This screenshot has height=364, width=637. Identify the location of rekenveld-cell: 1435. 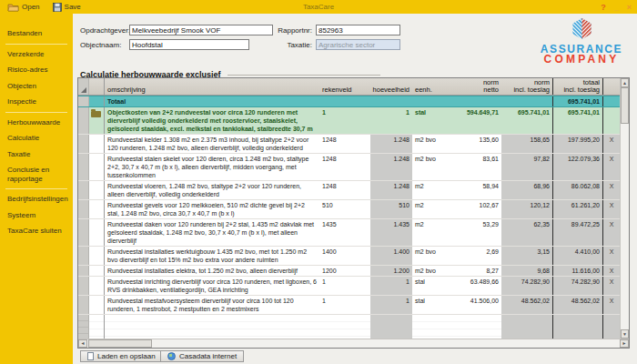
(345, 233).